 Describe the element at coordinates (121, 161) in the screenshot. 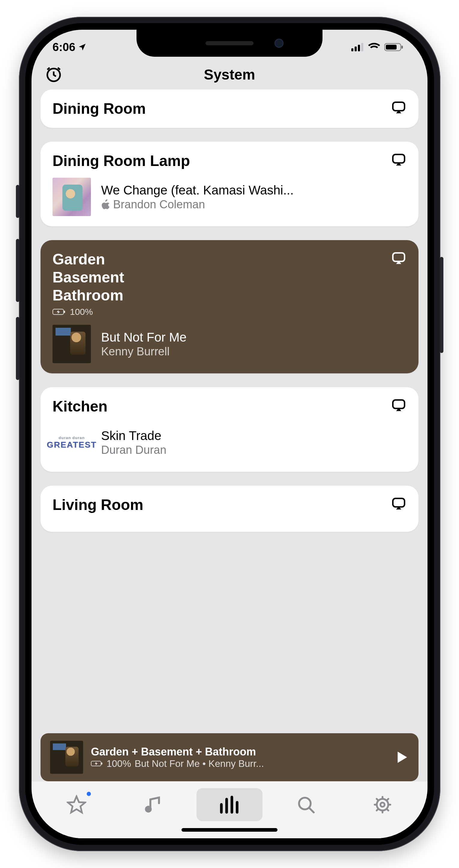

I see `room-name: Dining Room Lamp` at that location.